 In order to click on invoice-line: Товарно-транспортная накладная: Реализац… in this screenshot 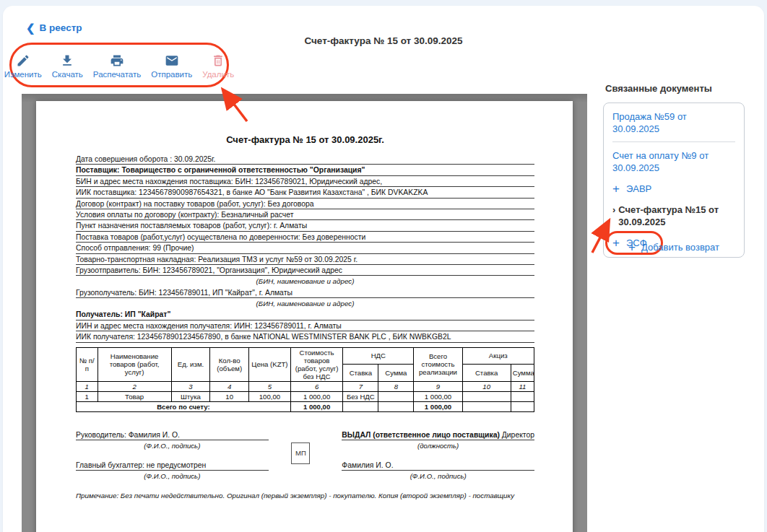, I will do `click(305, 260)`.